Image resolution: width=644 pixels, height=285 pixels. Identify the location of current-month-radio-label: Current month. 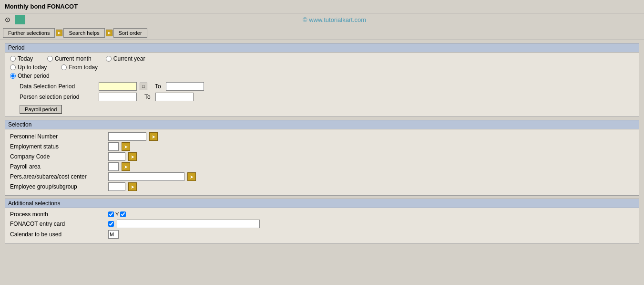
(70, 59).